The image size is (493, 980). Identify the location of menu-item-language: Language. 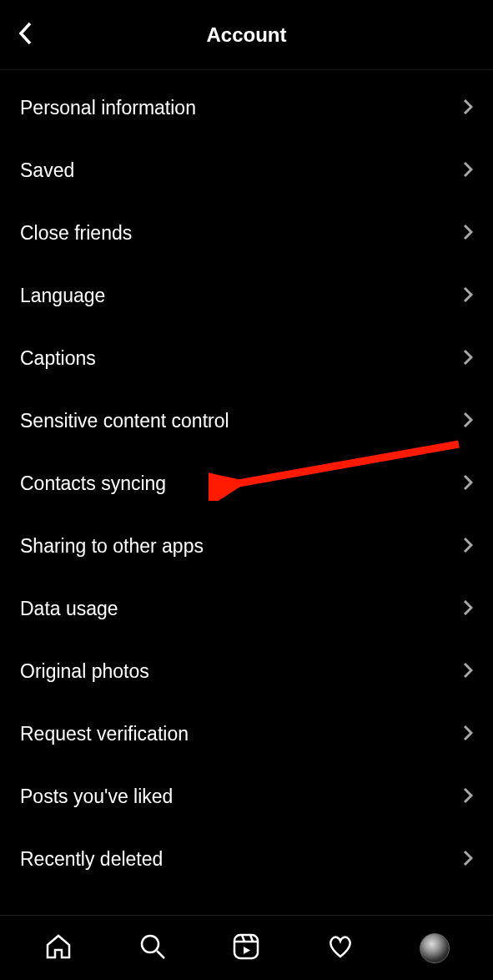
(247, 296).